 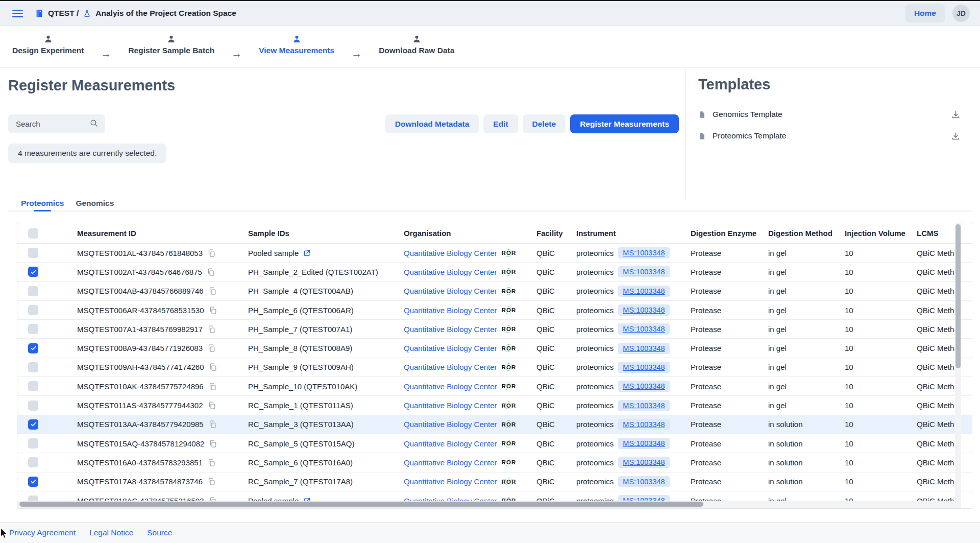 I want to click on table-row: MSQTEST009AH-437845774174260PH_Sample_9 …, so click(x=495, y=368).